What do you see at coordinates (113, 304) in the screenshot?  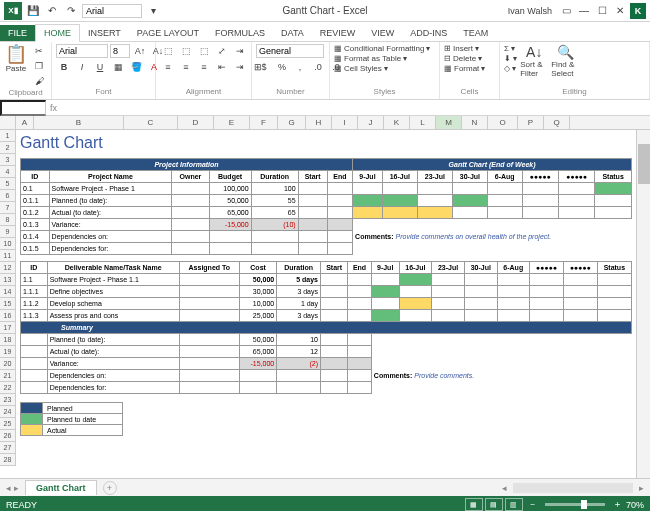 I see `cell: Develop schema` at bounding box center [113, 304].